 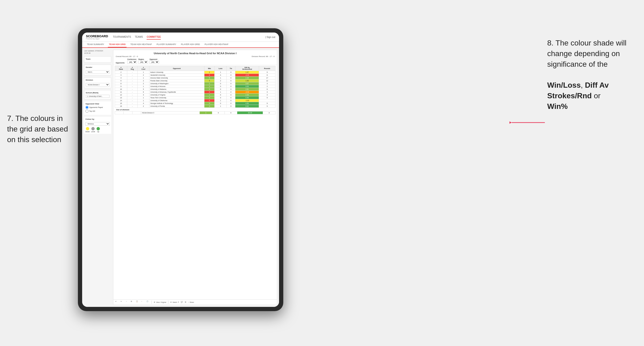 I want to click on table-row: 8 - 2 University of Washington 1 0 0 3.6…, so click(x=195, y=84).